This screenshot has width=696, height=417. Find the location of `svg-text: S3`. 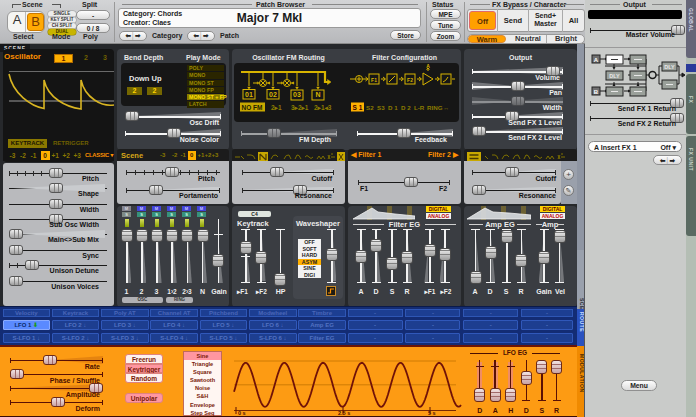

svg-text: S3 is located at coordinates (381, 108).